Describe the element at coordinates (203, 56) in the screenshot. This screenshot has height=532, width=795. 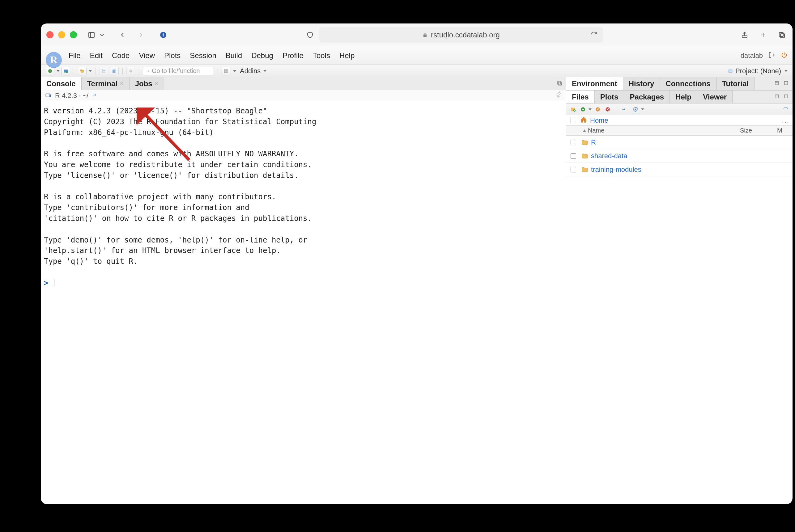
I see `menu-session: Session` at that location.